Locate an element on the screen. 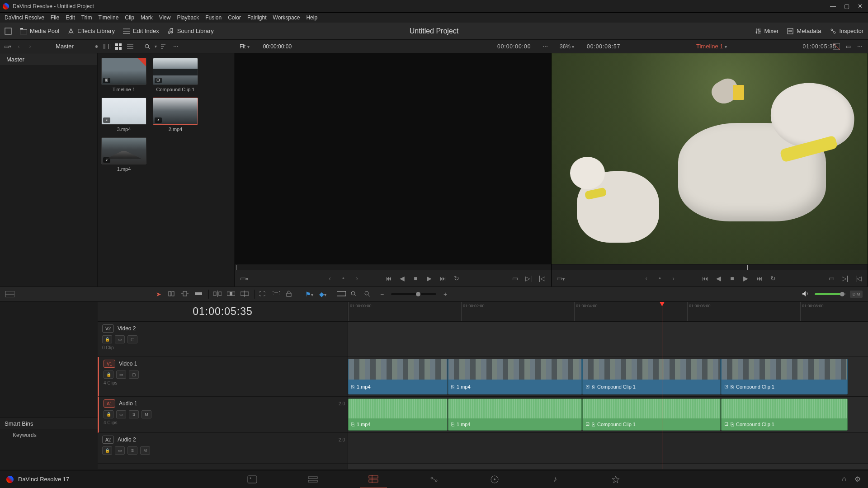 This screenshot has width=868, height=488. src-out-icon: |◁ is located at coordinates (542, 278).